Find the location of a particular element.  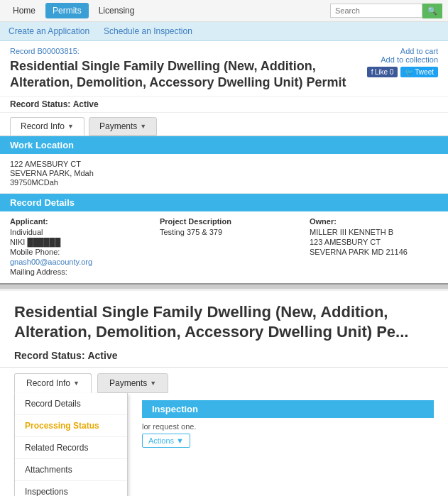

tab-payments: Payments ▼ is located at coordinates (123, 126).